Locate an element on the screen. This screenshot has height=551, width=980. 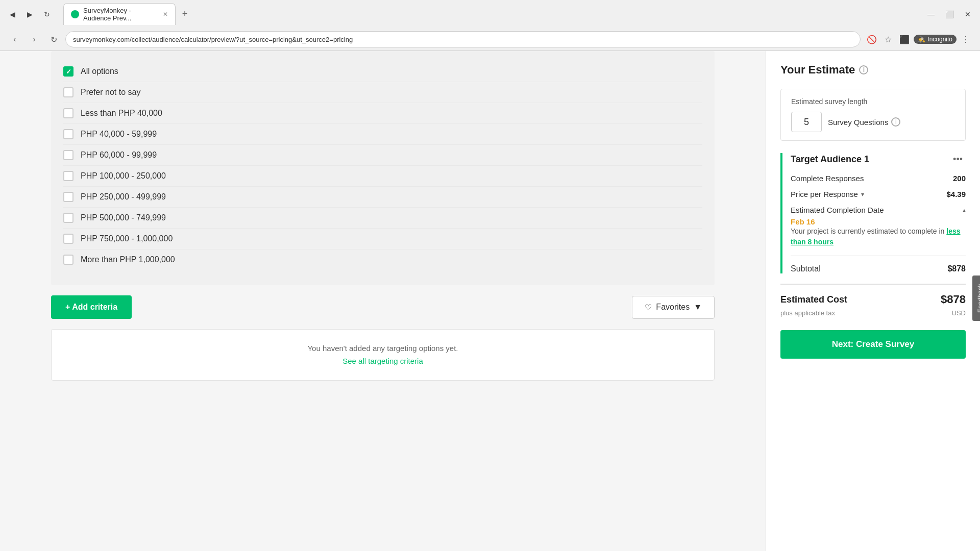
completion-date-value: Feb 16 is located at coordinates (878, 221).